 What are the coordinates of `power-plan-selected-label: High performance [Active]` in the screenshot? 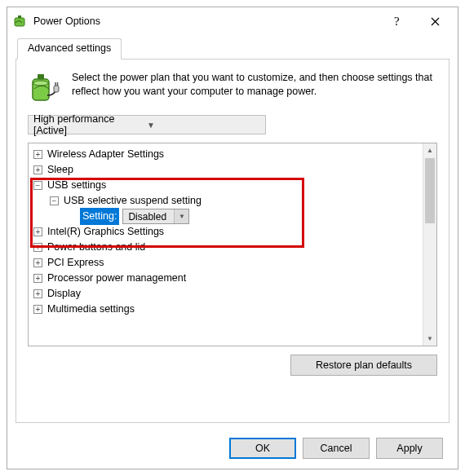 It's located at (90, 125).